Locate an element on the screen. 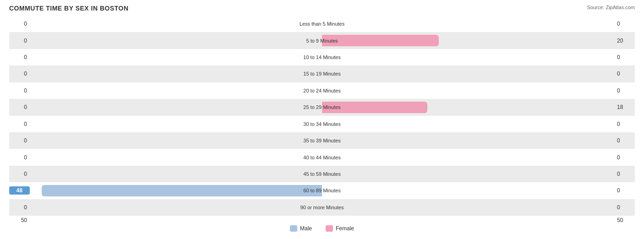 Image resolution: width=644 pixels, height=239 pixels. legend-female: Female is located at coordinates (340, 228).